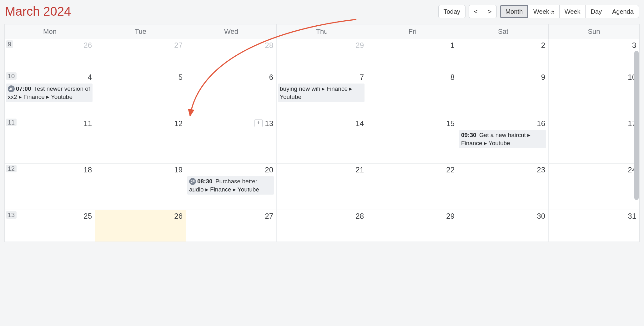 The image size is (644, 326). Describe the element at coordinates (543, 45) in the screenshot. I see `day-number: 2` at that location.